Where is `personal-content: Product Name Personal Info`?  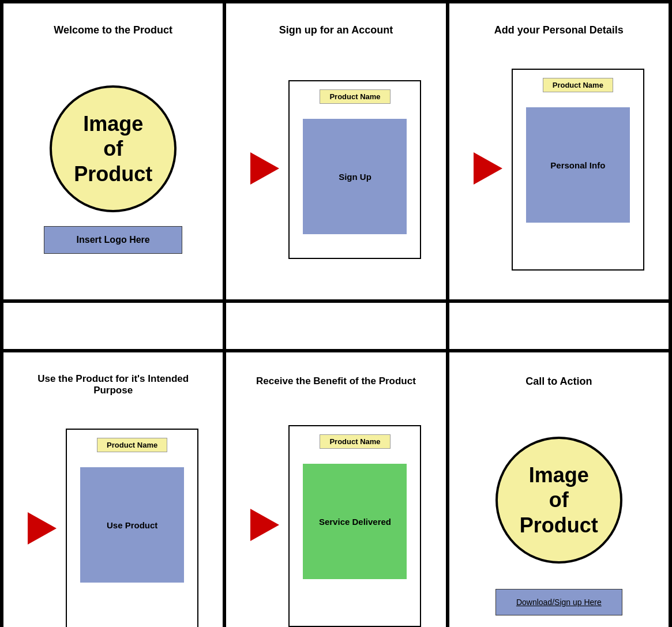
personal-content: Product Name Personal Info is located at coordinates (559, 170).